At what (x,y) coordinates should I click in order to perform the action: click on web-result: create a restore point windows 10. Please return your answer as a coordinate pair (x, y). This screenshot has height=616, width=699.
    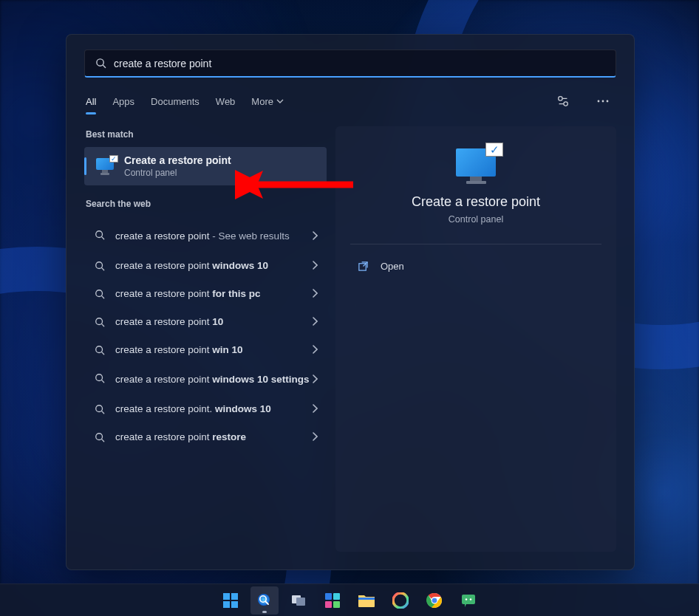
    Looking at the image, I should click on (205, 266).